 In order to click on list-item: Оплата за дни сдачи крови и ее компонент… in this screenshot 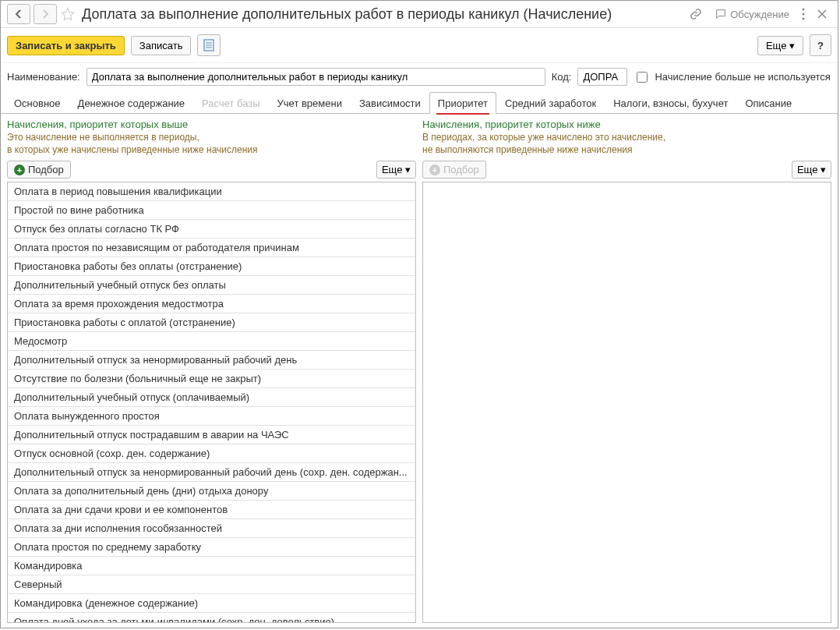, I will do `click(212, 510)`.